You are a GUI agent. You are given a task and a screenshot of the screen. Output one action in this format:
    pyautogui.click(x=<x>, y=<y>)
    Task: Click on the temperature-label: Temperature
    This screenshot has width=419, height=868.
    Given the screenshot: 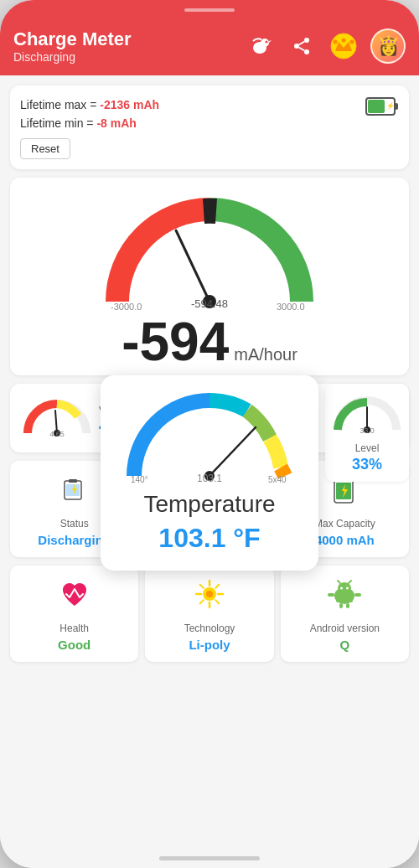 What is the action you would take?
    pyautogui.click(x=210, y=504)
    